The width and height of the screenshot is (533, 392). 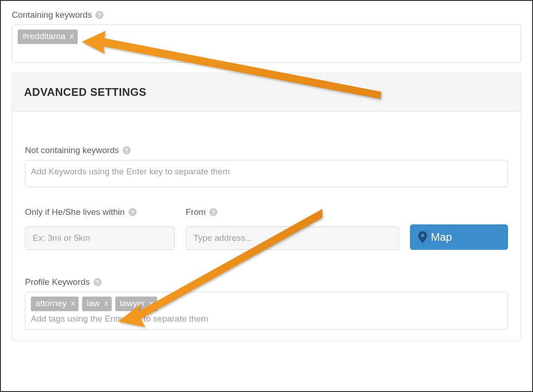 I want to click on map-button-label: Map, so click(x=441, y=237).